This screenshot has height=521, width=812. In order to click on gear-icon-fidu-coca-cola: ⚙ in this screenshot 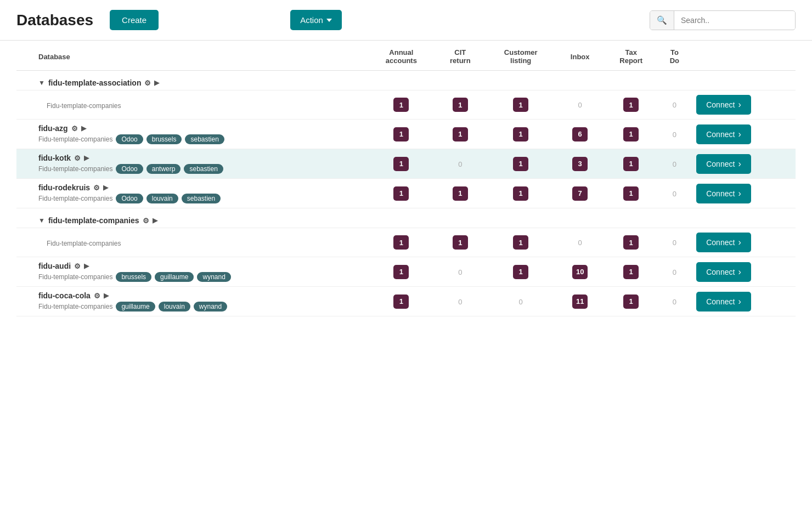, I will do `click(97, 296)`.